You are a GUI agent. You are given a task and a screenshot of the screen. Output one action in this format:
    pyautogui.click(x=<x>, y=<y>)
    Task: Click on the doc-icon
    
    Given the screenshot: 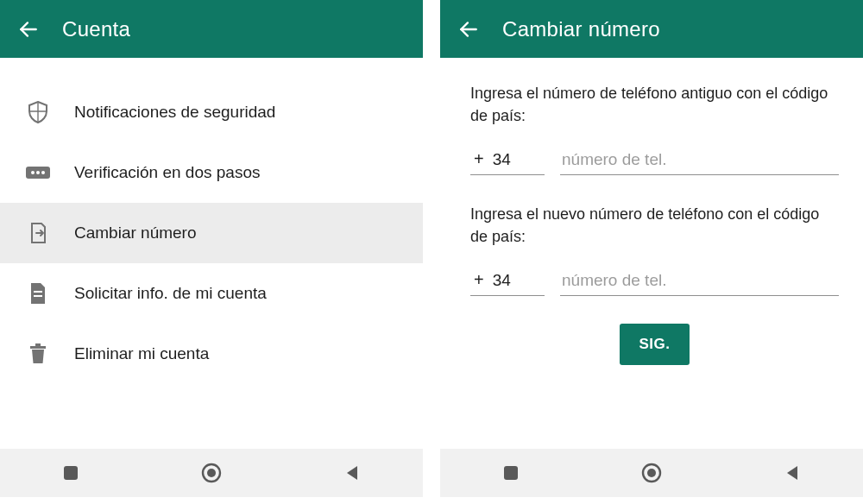 What is the action you would take?
    pyautogui.click(x=38, y=293)
    